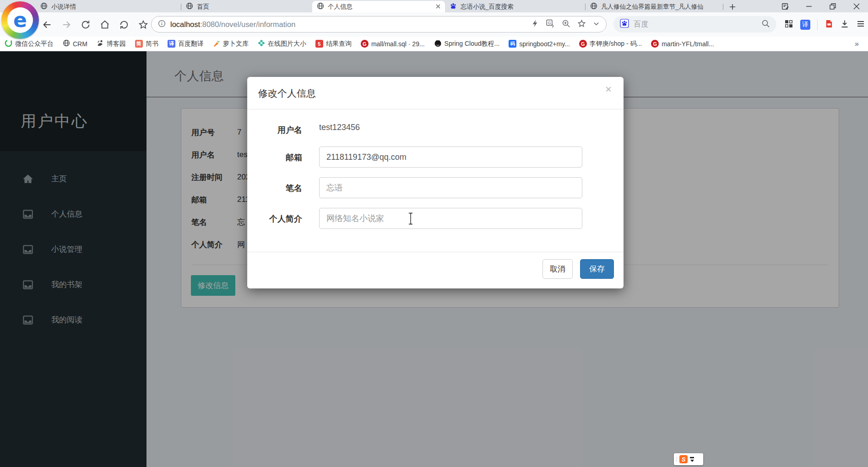  Describe the element at coordinates (111, 44) in the screenshot. I see `bookmark-cnblogs: 博客园` at that location.